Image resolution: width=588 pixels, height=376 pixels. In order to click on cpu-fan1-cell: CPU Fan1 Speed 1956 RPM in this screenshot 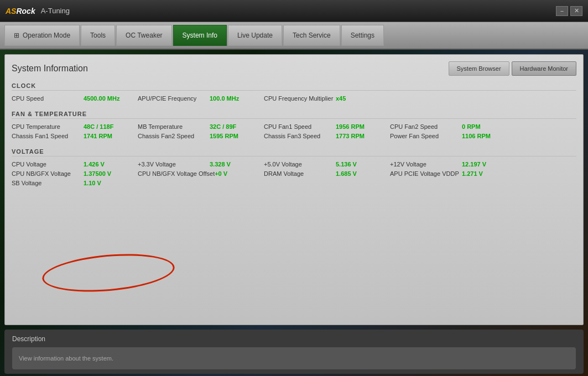, I will do `click(325, 127)`.